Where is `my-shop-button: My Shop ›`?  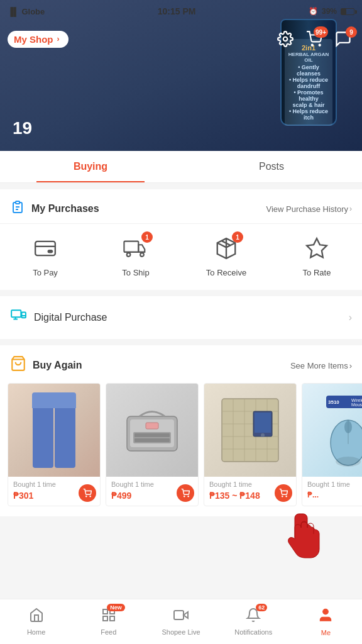
my-shop-button: My Shop › is located at coordinates (38, 39).